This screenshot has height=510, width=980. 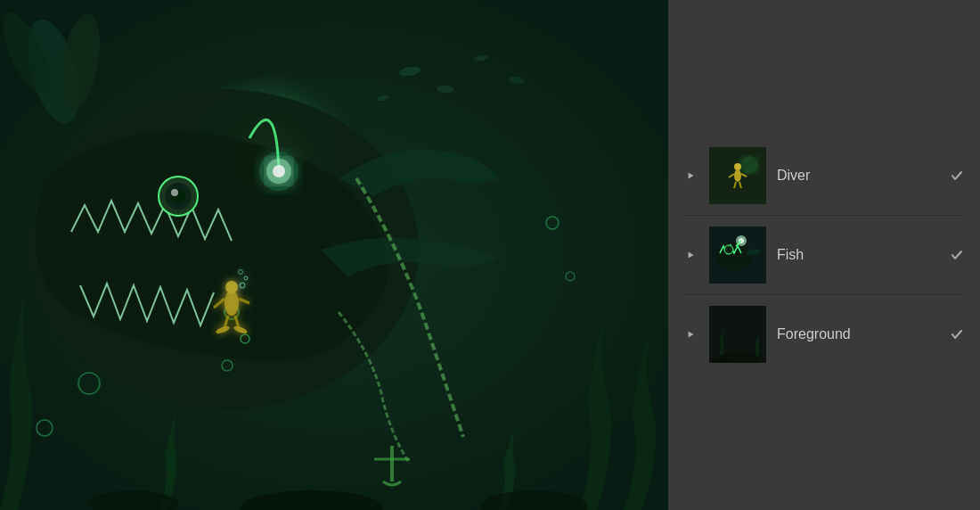 I want to click on layer-visibility-foreground, so click(x=957, y=334).